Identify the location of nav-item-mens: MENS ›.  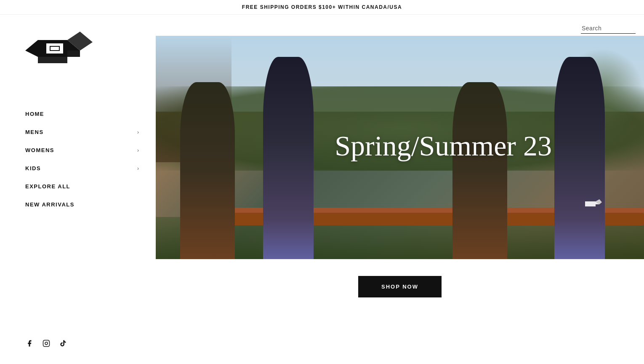
(90, 132).